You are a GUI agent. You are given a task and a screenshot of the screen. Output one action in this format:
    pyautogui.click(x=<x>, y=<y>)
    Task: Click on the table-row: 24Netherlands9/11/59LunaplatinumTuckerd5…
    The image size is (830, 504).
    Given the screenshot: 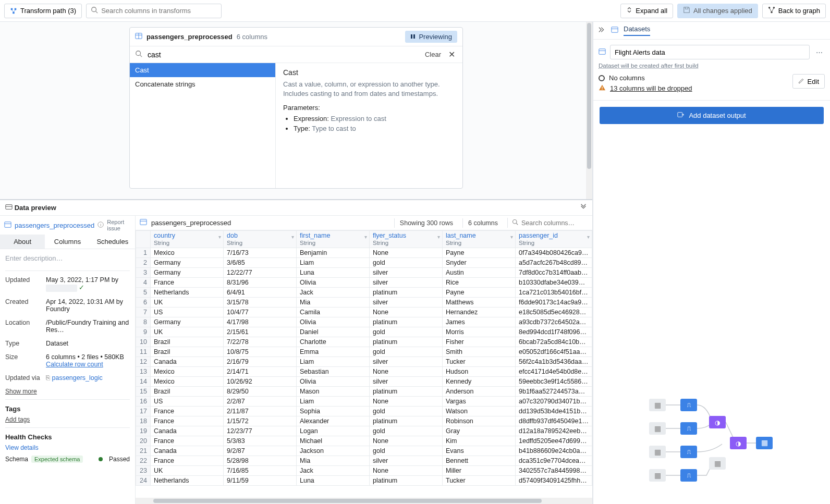 What is the action you would take?
    pyautogui.click(x=364, y=481)
    